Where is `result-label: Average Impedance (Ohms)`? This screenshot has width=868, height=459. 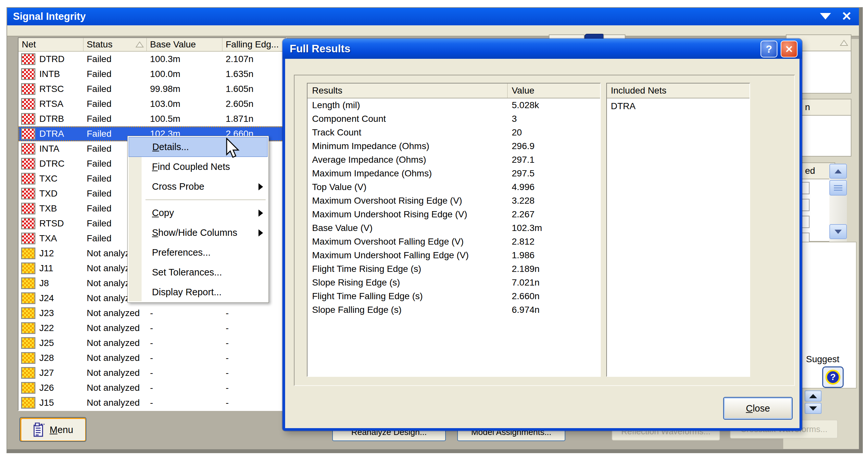 result-label: Average Impedance (Ohms) is located at coordinates (407, 160).